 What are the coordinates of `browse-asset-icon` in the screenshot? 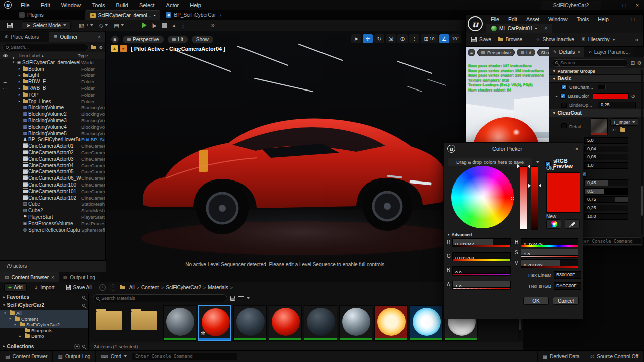 It's located at (623, 130).